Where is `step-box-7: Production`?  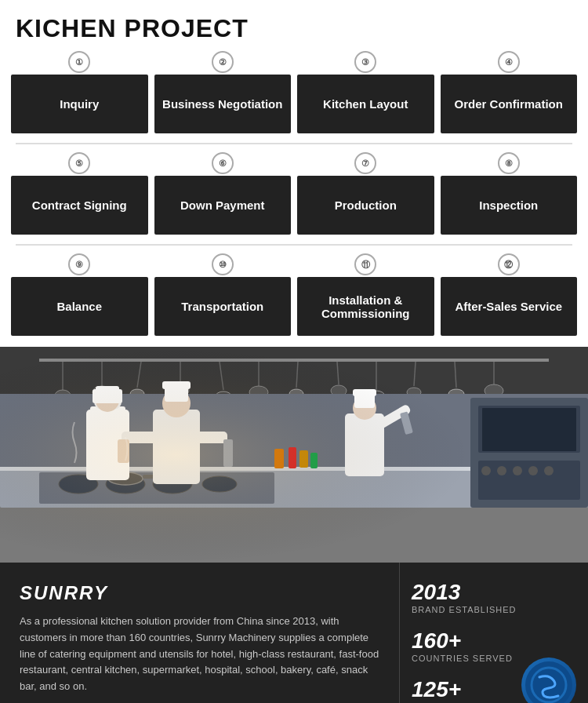
step-box-7: Production is located at coordinates (365, 206).